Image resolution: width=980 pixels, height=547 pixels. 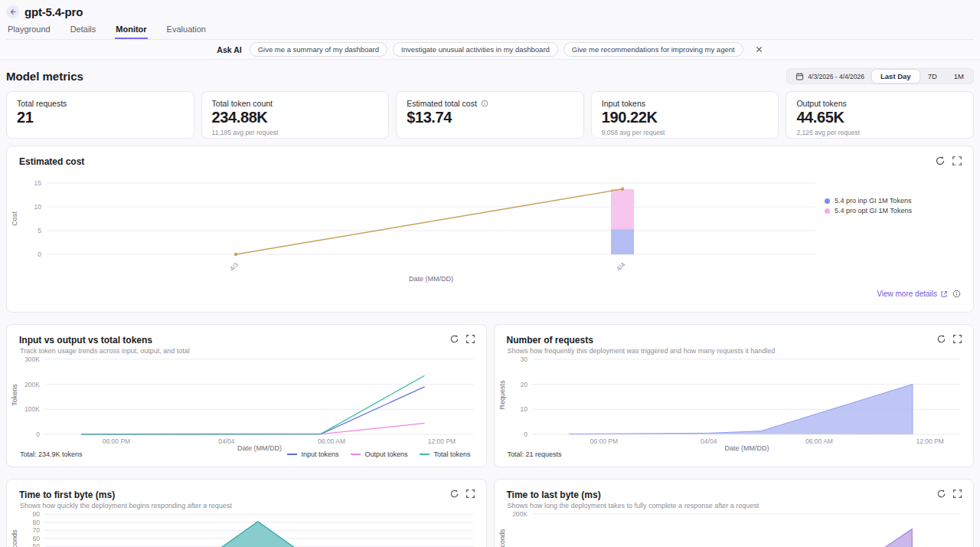 What do you see at coordinates (187, 31) in the screenshot?
I see `tab-evaluation: Evaluation` at bounding box center [187, 31].